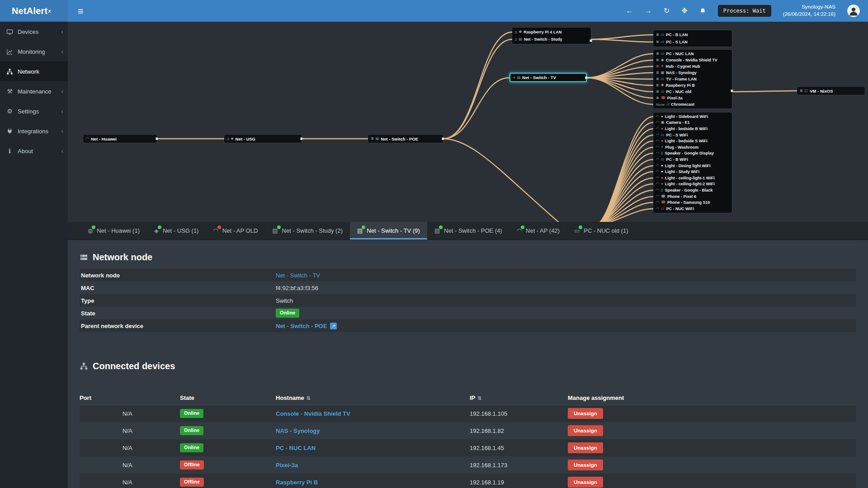 The height and width of the screenshot is (488, 868). What do you see at coordinates (693, 117) in the screenshot?
I see `tree-node-light-sideboard-wifi: ◠ ● Light - Sideboard WiFi` at bounding box center [693, 117].